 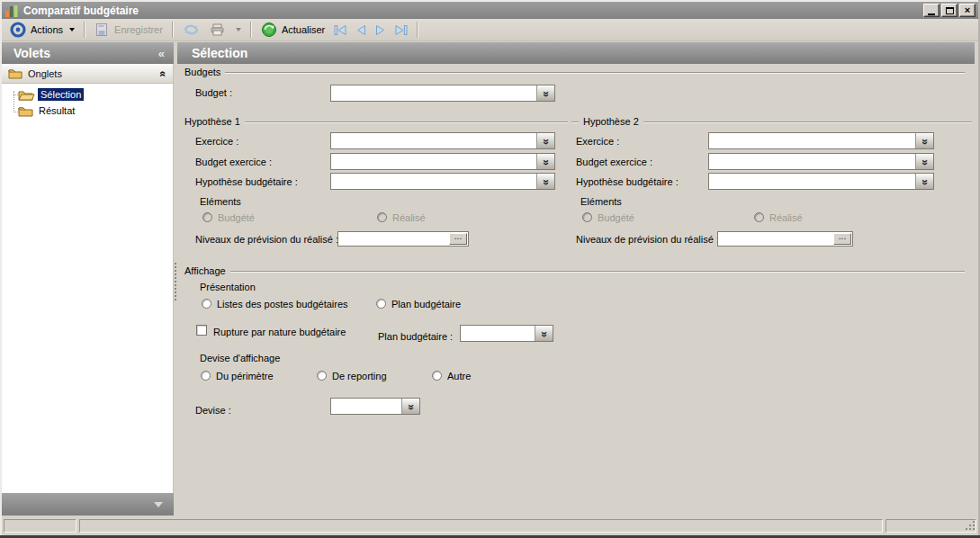 What do you see at coordinates (207, 304) in the screenshot?
I see `listes-postes-radio` at bounding box center [207, 304].